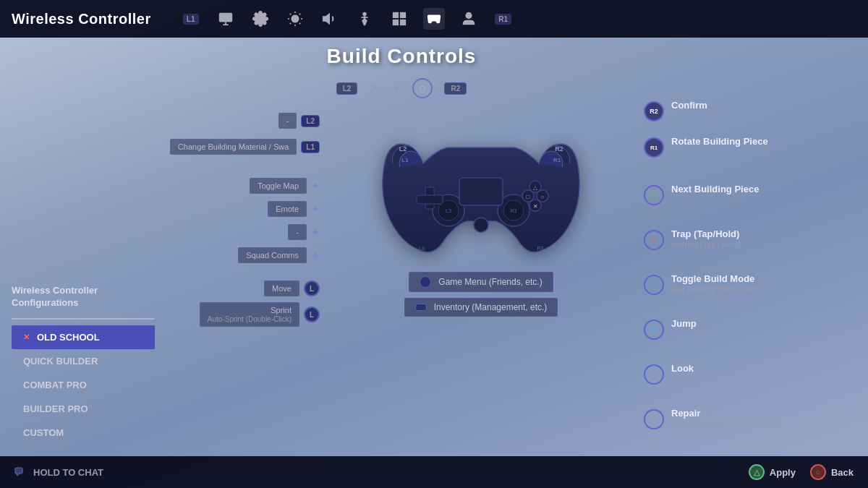 Image resolution: width=868 pixels, height=488 pixels. I want to click on sidebar-item-label: OLD SCHOOL, so click(68, 337).